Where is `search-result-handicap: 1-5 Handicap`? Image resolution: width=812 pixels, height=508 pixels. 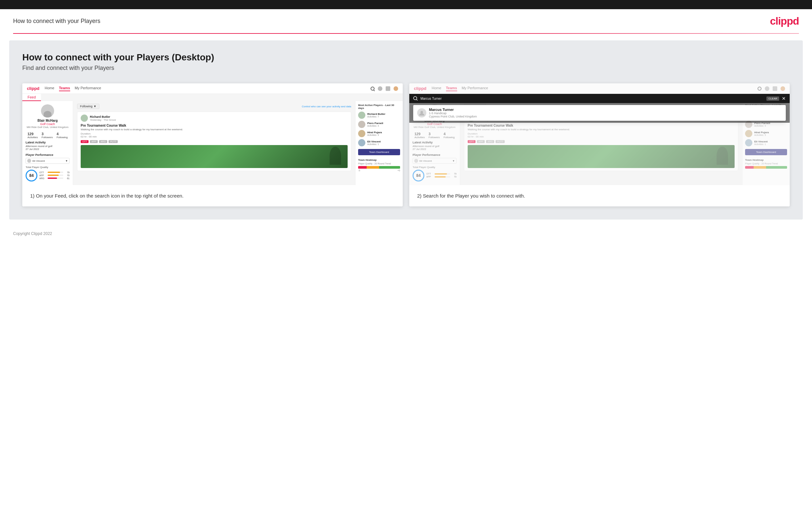 search-result-handicap: 1-5 Handicap is located at coordinates (453, 113).